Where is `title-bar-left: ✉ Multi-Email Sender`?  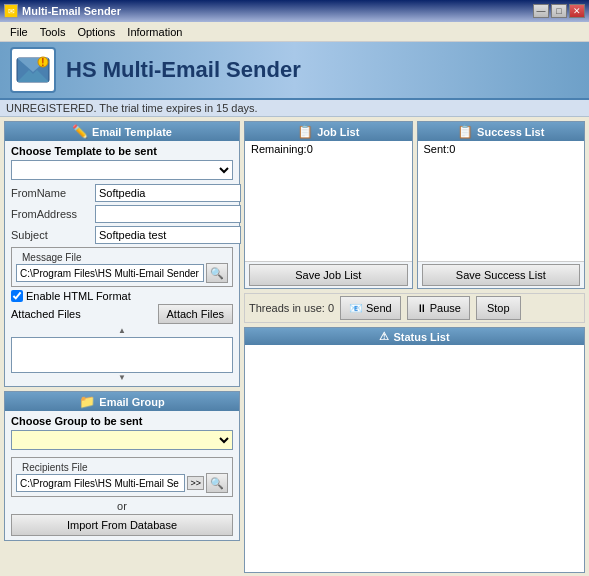
title-bar-left: ✉ Multi-Email Sender is located at coordinates (62, 11).